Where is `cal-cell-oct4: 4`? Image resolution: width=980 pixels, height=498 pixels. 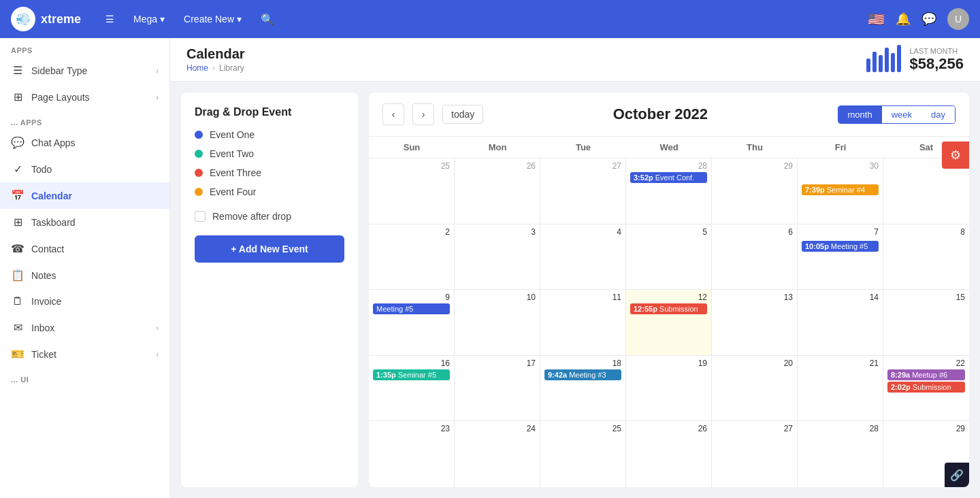 cal-cell-oct4: 4 is located at coordinates (583, 257).